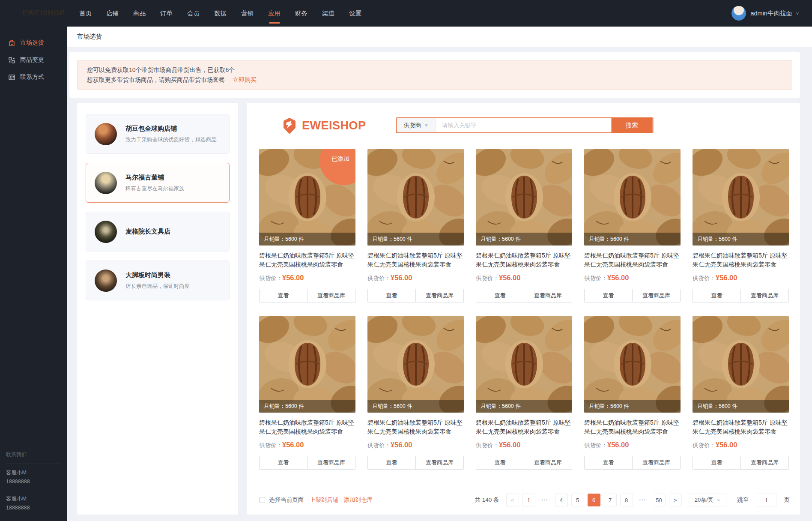  Describe the element at coordinates (524, 503) in the screenshot. I see `list-footer: 选择当前页面 上架到店铺 添加到仓库 共 140 条 < 1•••45678••…` at that location.